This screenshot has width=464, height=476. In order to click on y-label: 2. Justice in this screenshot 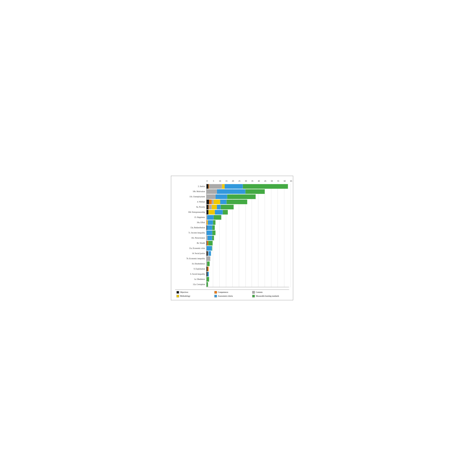, I will do `click(191, 186)`.